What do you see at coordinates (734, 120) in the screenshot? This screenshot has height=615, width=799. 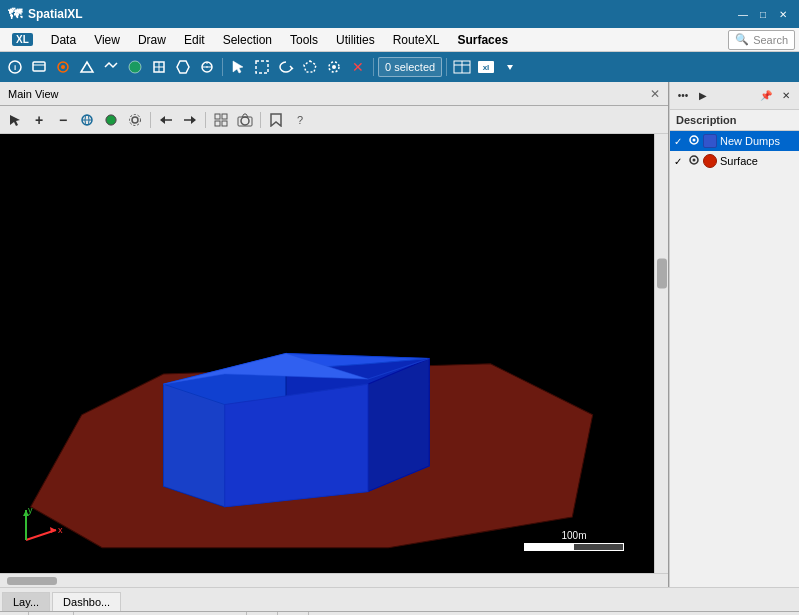 I see `panel-header: Description` at bounding box center [734, 120].